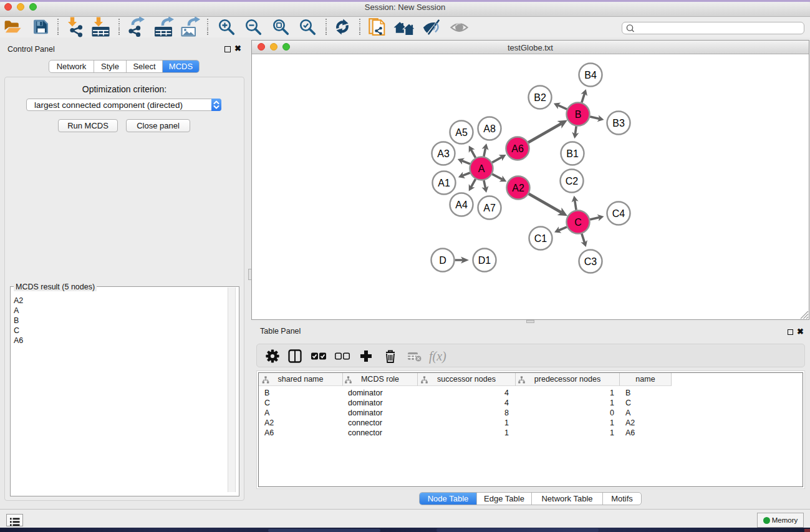  I want to click on svg-text: A6, so click(518, 148).